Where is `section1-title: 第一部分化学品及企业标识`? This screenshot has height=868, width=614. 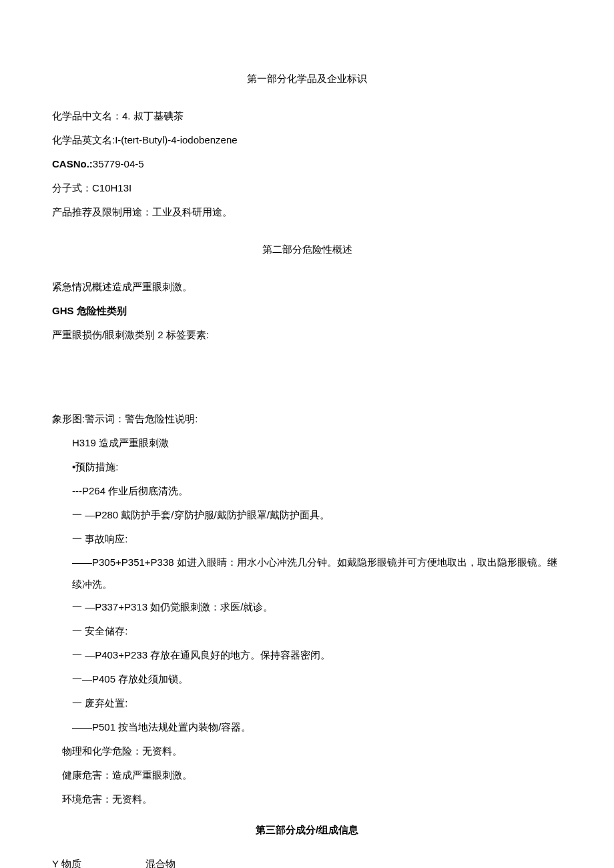
section1-title: 第一部分化学品及企业标识 is located at coordinates (307, 79).